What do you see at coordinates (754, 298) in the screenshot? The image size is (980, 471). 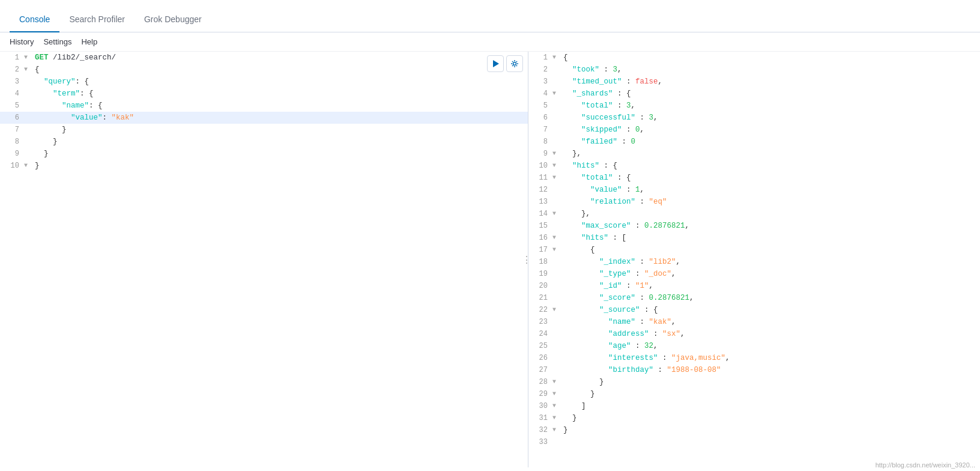 I see `table-row: 21 "_score" : 0.2876821,` at bounding box center [754, 298].